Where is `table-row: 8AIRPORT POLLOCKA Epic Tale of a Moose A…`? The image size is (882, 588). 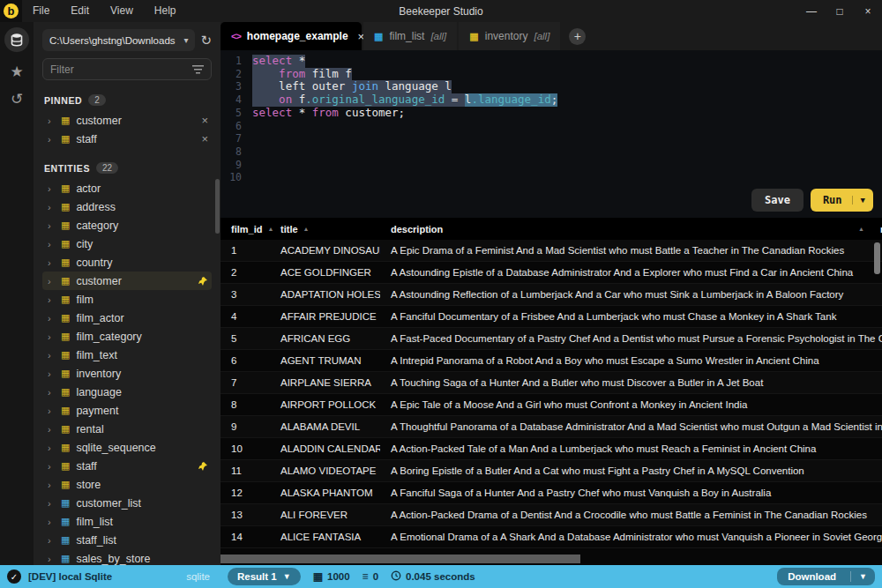
table-row: 8AIRPORT POLLOCKA Epic Tale of a Moose A… is located at coordinates (551, 406).